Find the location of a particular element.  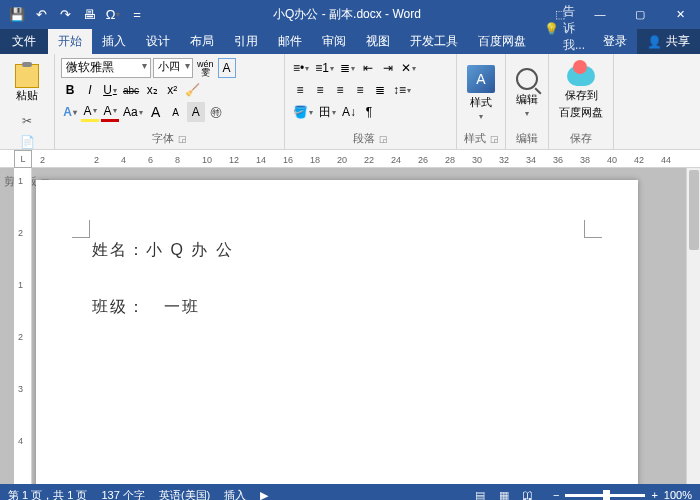

tab-home: 开始 is located at coordinates (70, 42).